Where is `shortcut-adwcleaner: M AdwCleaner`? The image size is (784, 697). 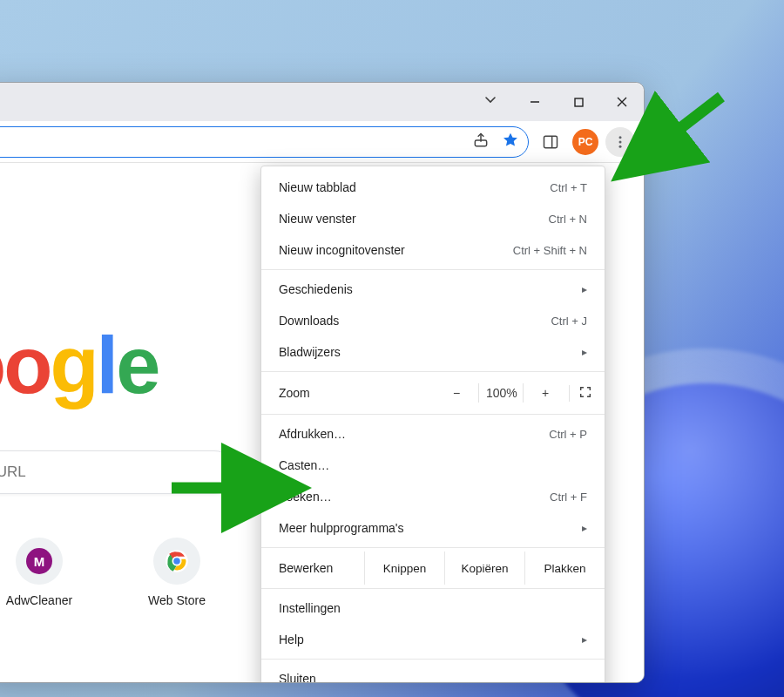
shortcut-adwcleaner: M AdwCleaner is located at coordinates (42, 572).